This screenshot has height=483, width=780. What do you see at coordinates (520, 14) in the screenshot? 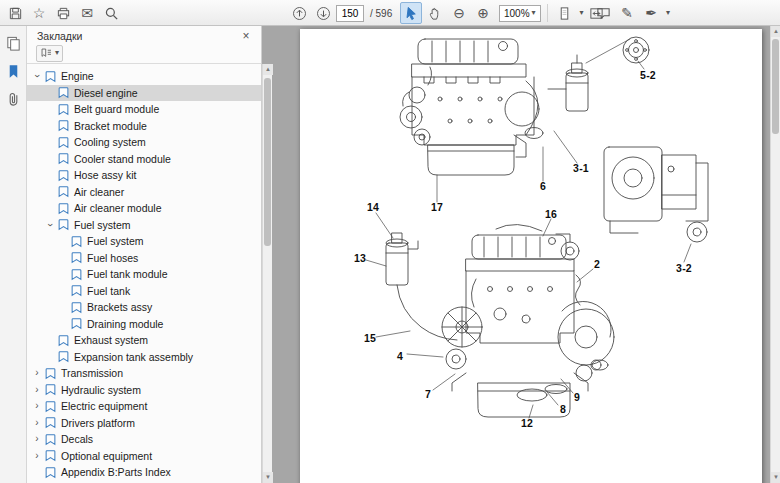
I see `zoom-level-select: 100% ▾` at bounding box center [520, 14].